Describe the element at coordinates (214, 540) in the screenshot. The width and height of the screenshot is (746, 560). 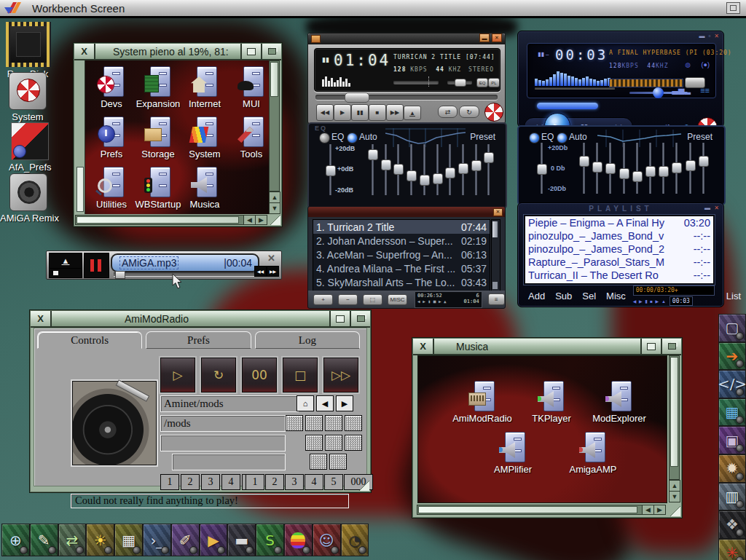
I see `dock-item-media-player: ▶` at that location.